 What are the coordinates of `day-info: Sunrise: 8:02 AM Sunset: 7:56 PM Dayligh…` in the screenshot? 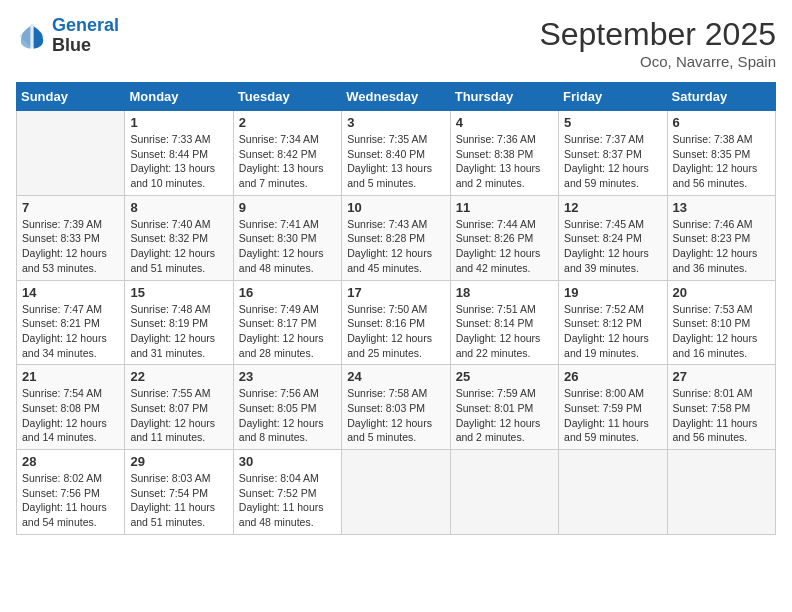 It's located at (70, 500).